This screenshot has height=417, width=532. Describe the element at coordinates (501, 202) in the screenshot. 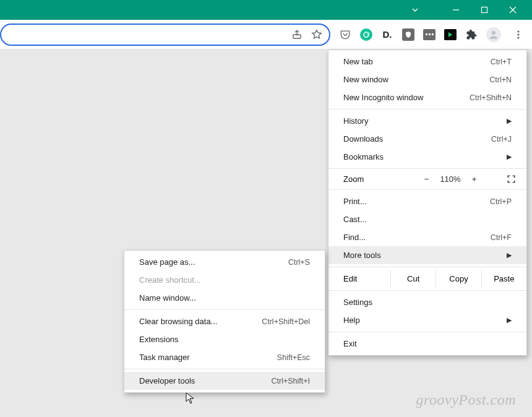

I see `menu-shortcut: Ctrl+P` at that location.